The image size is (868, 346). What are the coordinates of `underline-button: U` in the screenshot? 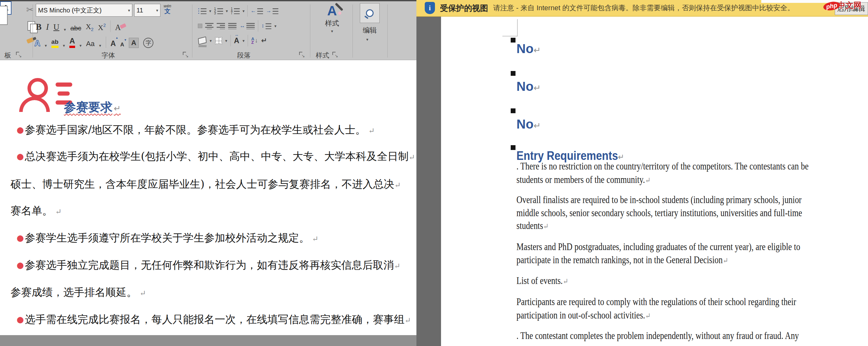 It's located at (56, 27).